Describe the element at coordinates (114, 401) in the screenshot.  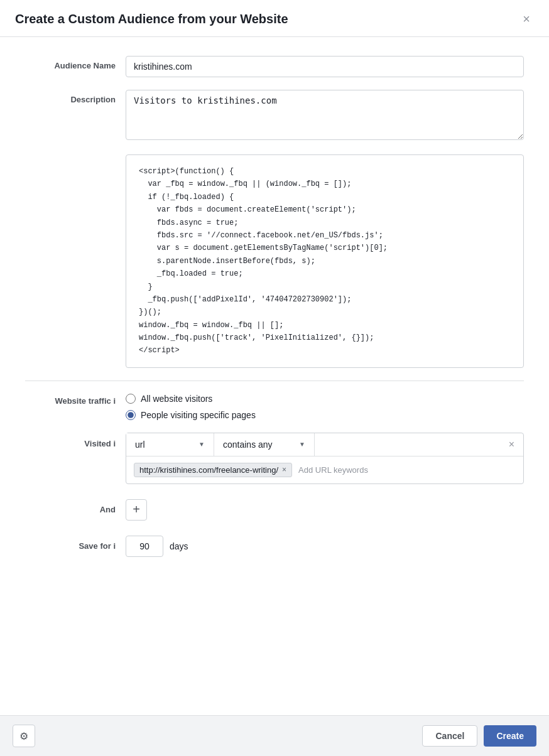
I see `website-traffic-info-icon: i` at that location.